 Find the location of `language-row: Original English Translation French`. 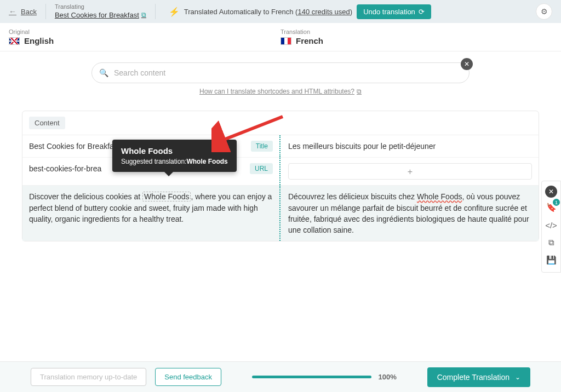

language-row: Original English Translation French is located at coordinates (280, 37).